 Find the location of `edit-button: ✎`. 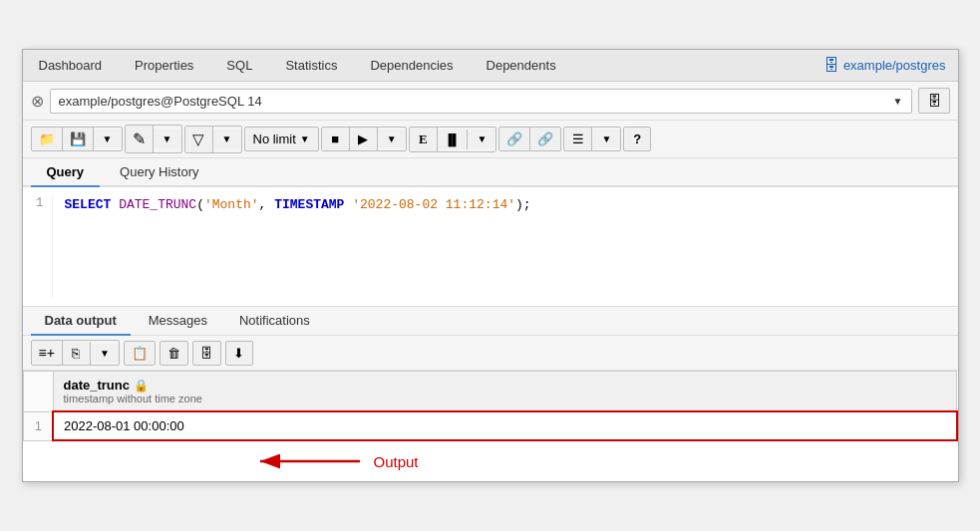

edit-button: ✎ is located at coordinates (140, 139).